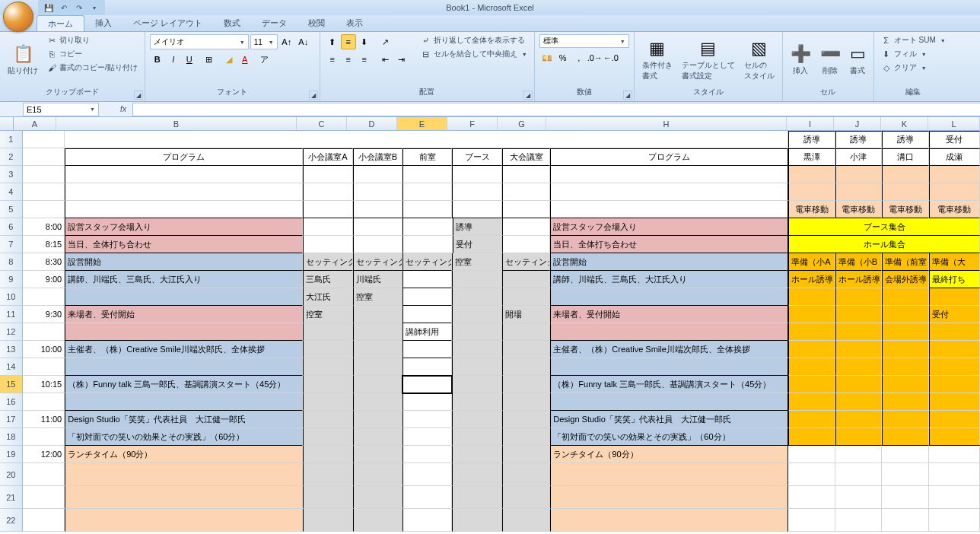 This screenshot has height=534, width=980. What do you see at coordinates (332, 42) in the screenshot?
I see `align-top-button: ⬆` at bounding box center [332, 42].